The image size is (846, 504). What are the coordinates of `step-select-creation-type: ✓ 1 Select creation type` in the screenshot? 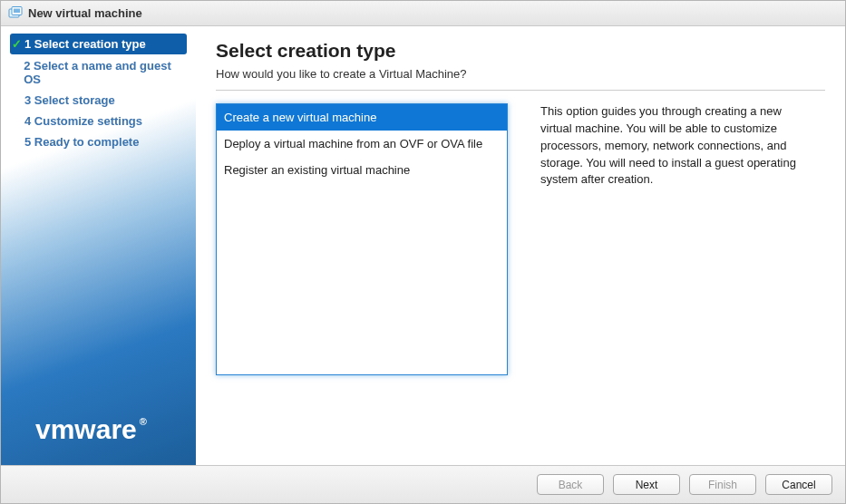 It's located at (98, 44).